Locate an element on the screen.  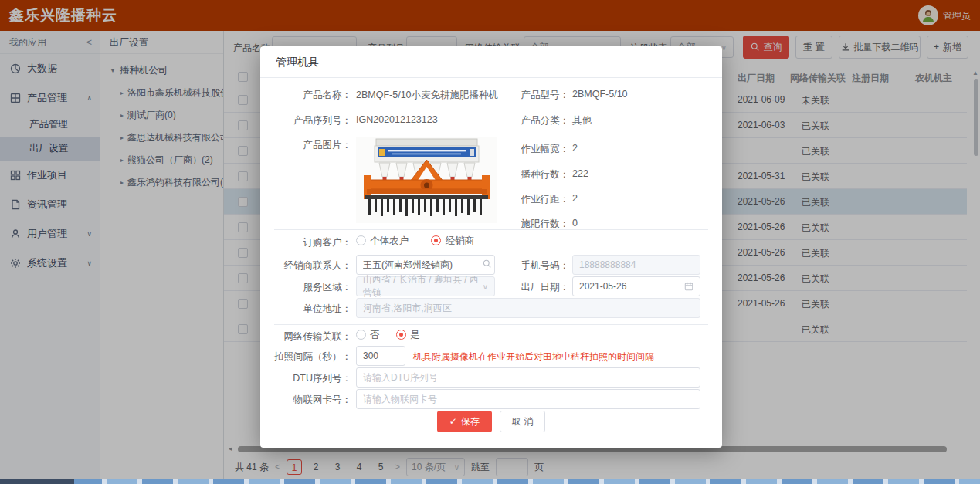
radio-label: 个体农户 is located at coordinates (389, 241).